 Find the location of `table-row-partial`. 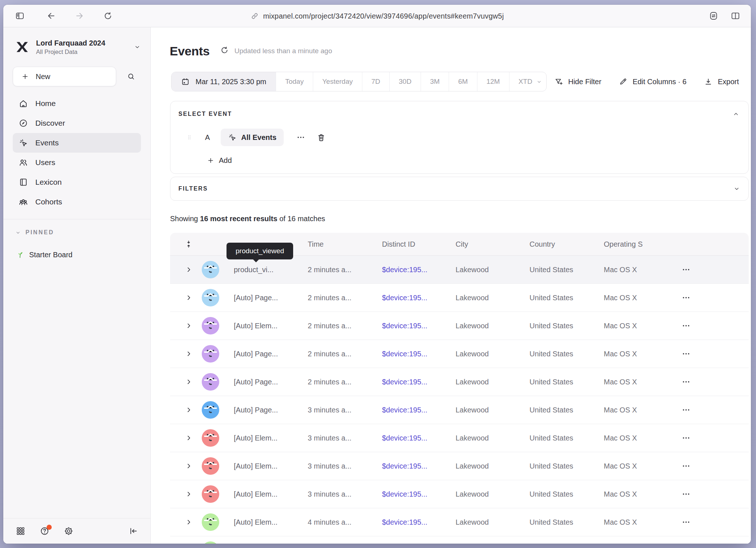

table-row-partial is located at coordinates (460, 540).